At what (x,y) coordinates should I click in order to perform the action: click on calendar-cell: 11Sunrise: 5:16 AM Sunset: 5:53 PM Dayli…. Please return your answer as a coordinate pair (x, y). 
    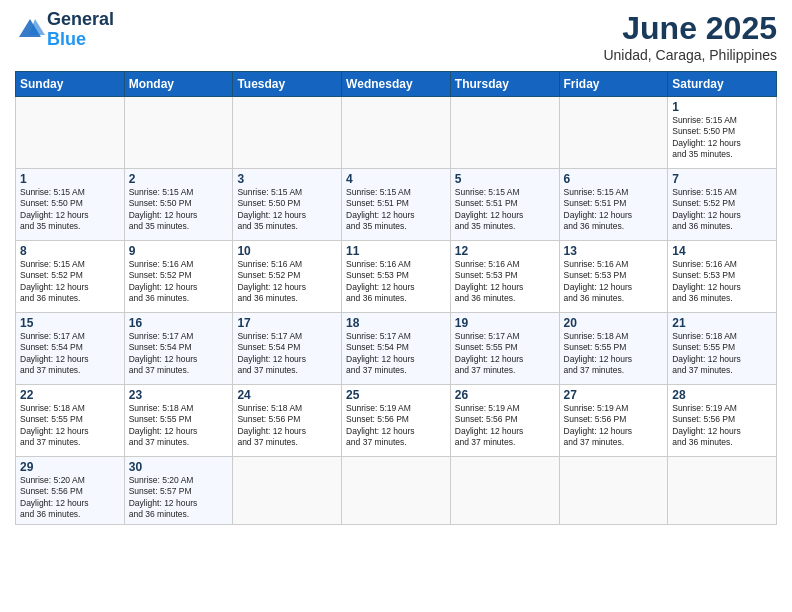
    Looking at the image, I should click on (396, 277).